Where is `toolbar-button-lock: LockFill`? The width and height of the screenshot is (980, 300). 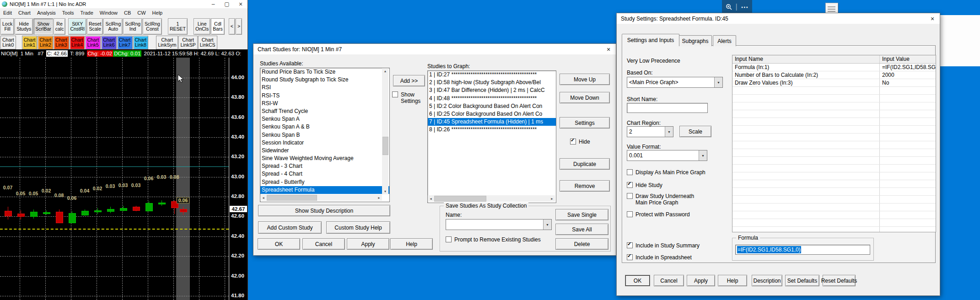
toolbar-button-lock: LockFill is located at coordinates (7, 27).